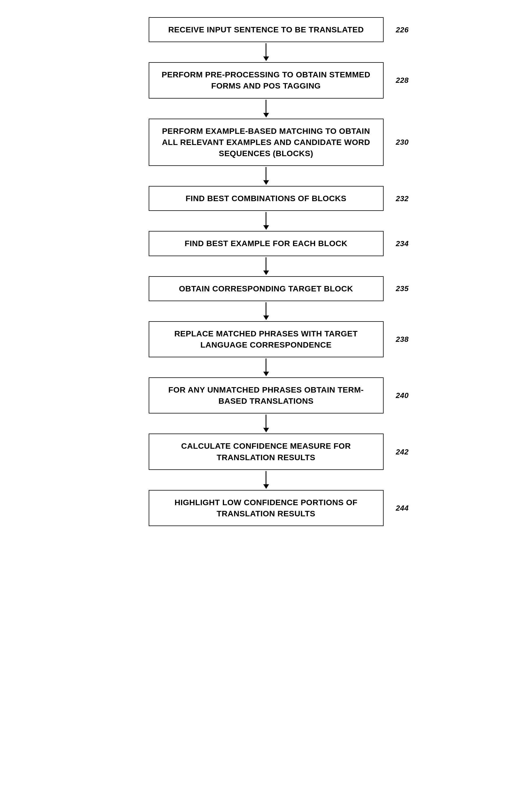 Image resolution: width=532 pixels, height=796 pixels. What do you see at coordinates (266, 80) in the screenshot?
I see `step-228-box: PERFORM PRE-PROCESSING TO OBTAIN STEMMED…` at bounding box center [266, 80].